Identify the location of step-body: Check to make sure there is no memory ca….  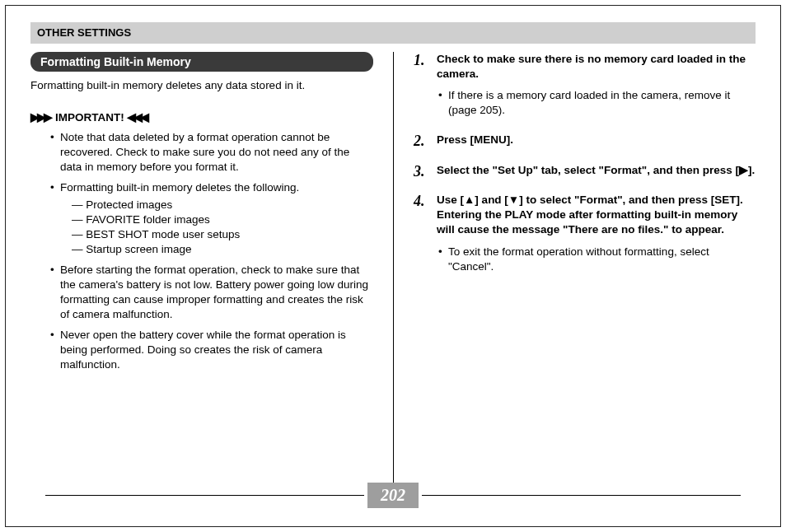
(597, 67).